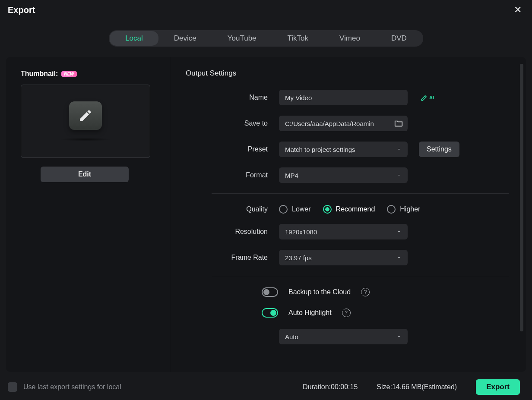 The image size is (532, 400). I want to click on saveto-value: C:/Users/aaa/AppData/Roamin, so click(339, 123).